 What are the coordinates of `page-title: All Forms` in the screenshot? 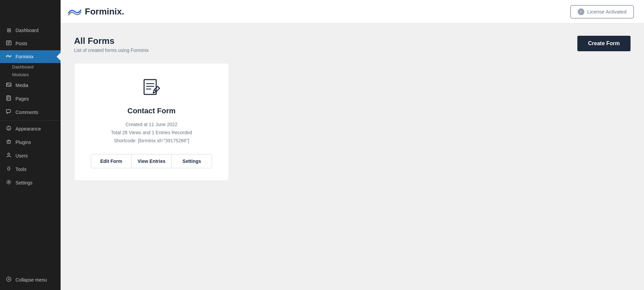 It's located at (111, 41).